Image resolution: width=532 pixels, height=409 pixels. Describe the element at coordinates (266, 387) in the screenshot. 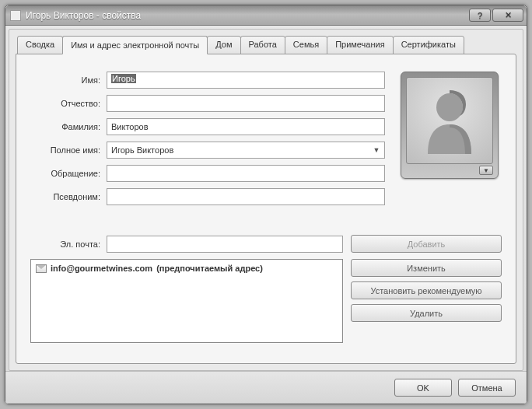

I see `dialog-footer: OK Отмена` at that location.